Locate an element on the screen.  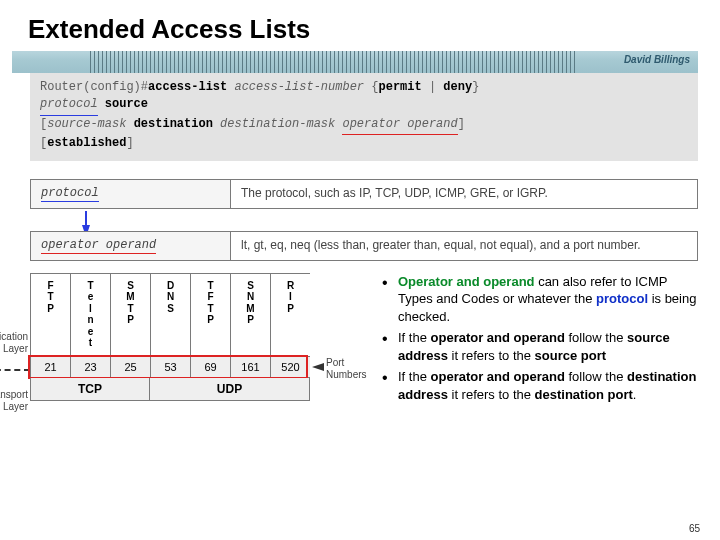
ports-col: S N M P 161 is located at coordinates (250, 326).